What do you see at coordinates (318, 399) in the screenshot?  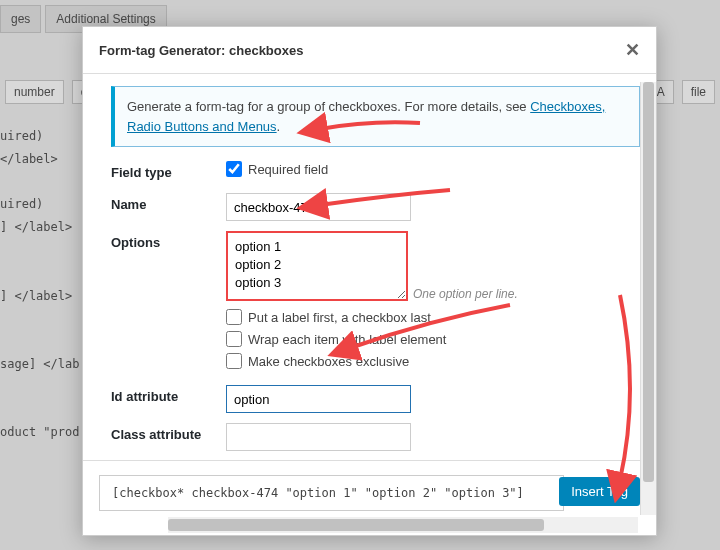 I see `id-attribute-input` at bounding box center [318, 399].